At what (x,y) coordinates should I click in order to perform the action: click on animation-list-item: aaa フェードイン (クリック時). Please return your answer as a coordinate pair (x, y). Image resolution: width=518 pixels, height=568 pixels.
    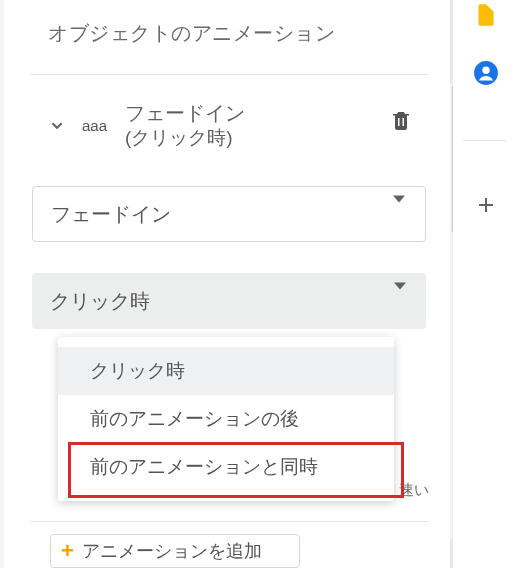
    Looking at the image, I should click on (239, 125).